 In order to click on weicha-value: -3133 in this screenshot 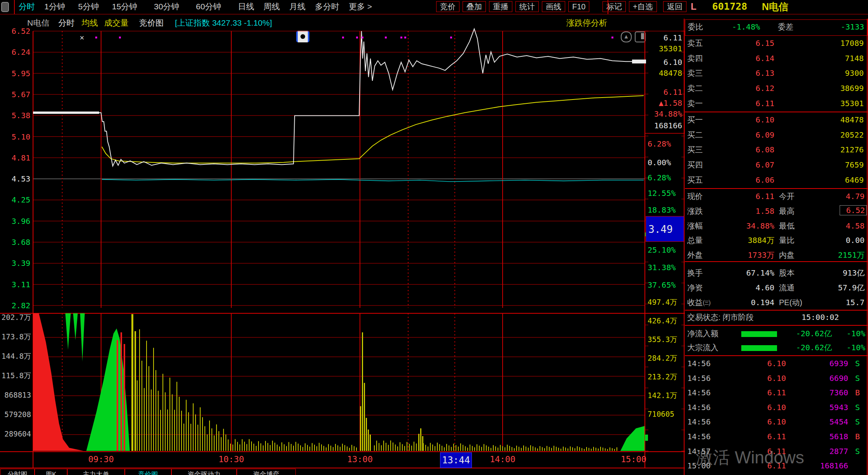, I will do `click(839, 27)`.